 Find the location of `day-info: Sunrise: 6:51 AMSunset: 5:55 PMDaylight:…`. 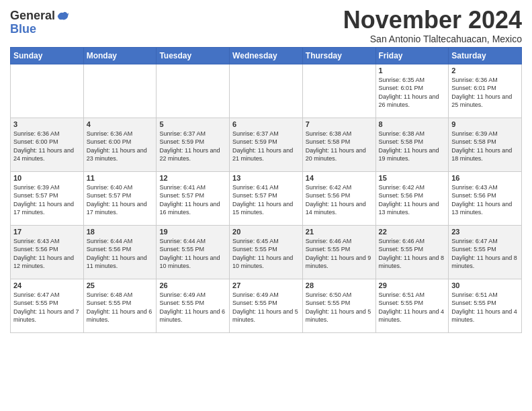

day-info: Sunrise: 6:51 AMSunset: 5:55 PMDaylight:… is located at coordinates (485, 308).